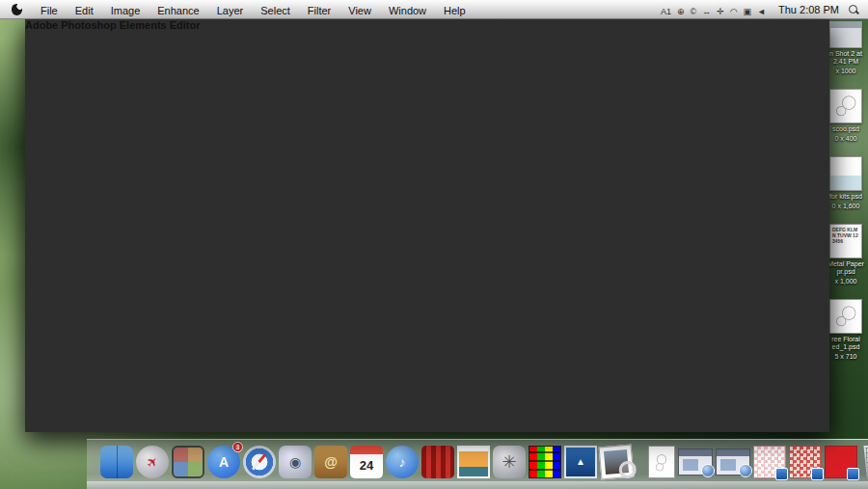 The width and height of the screenshot is (868, 489). Describe the element at coordinates (295, 462) in the screenshot. I see `dock-icon-glyph: ◉` at that location.